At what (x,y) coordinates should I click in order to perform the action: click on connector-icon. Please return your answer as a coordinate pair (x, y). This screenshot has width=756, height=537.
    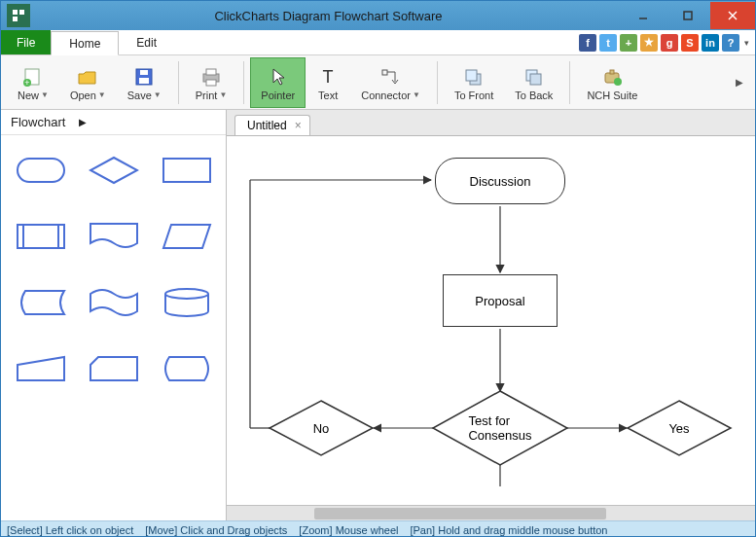
    Looking at the image, I should click on (391, 77).